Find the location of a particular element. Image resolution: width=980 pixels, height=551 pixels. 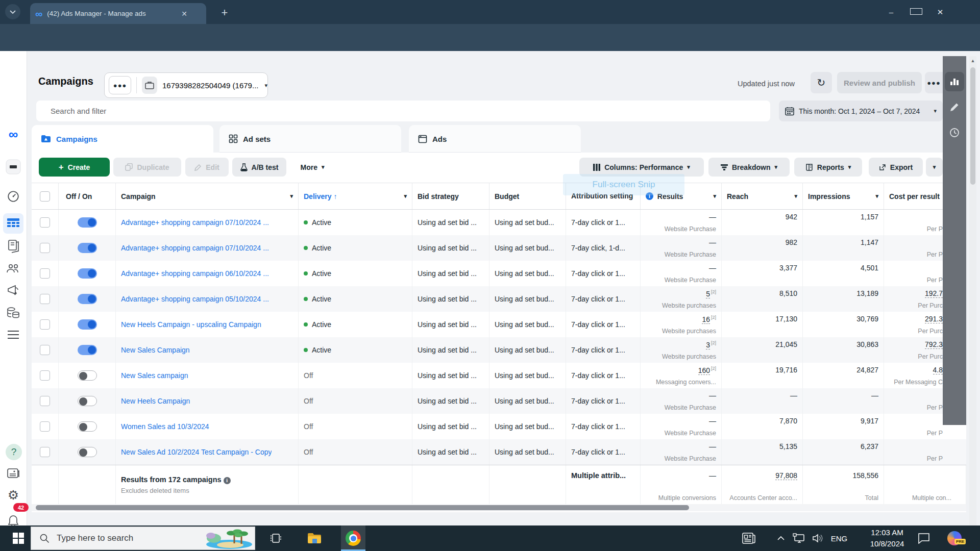

campaign-link: Advantage+ shopping campaign 05/10/2024 … is located at coordinates (195, 299).